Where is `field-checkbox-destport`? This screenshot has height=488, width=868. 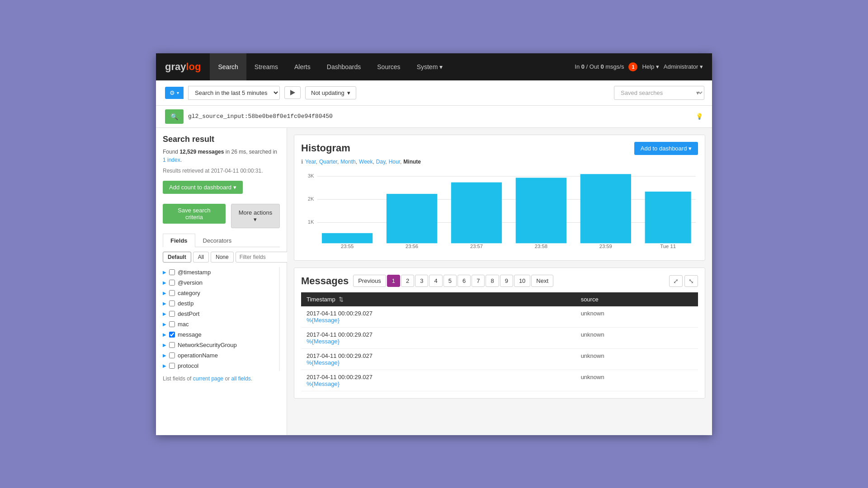 field-checkbox-destport is located at coordinates (172, 314).